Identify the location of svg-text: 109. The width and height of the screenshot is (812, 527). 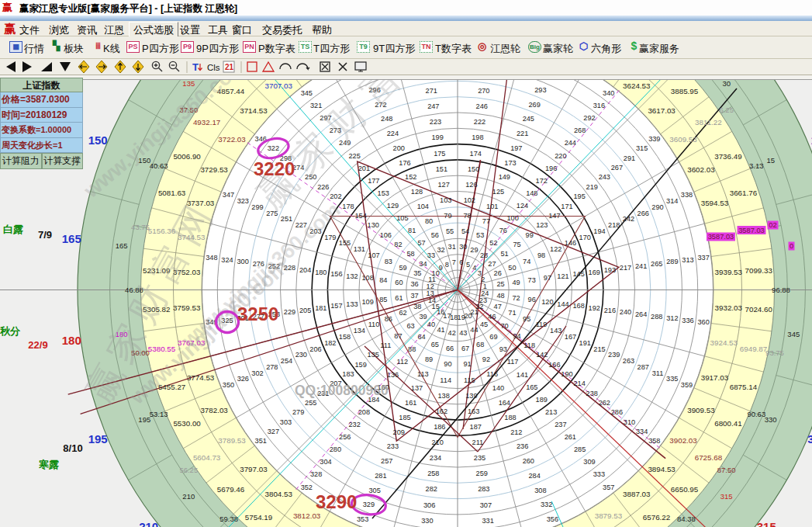
(368, 302).